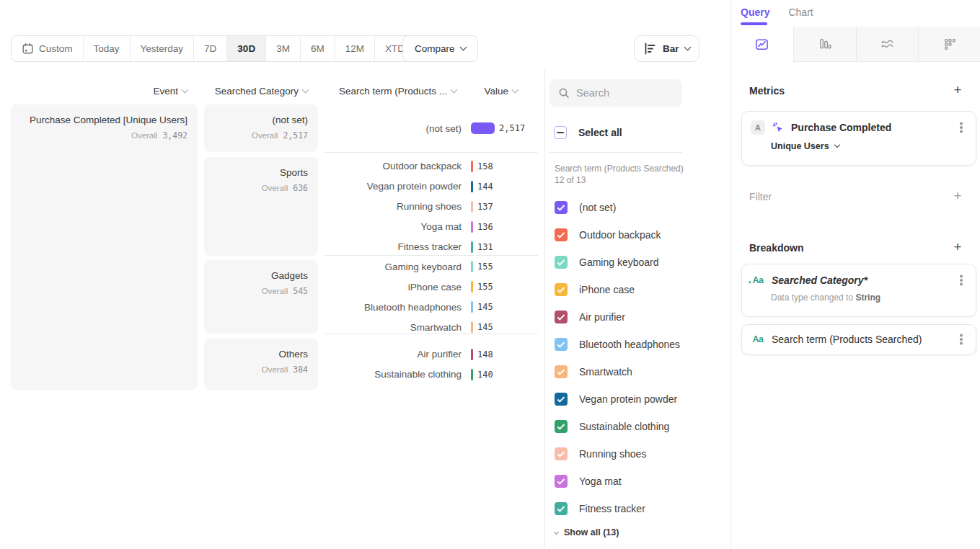 This screenshot has width=980, height=549. I want to click on metric-card: A Purchase Completed Unique Users, so click(859, 138).